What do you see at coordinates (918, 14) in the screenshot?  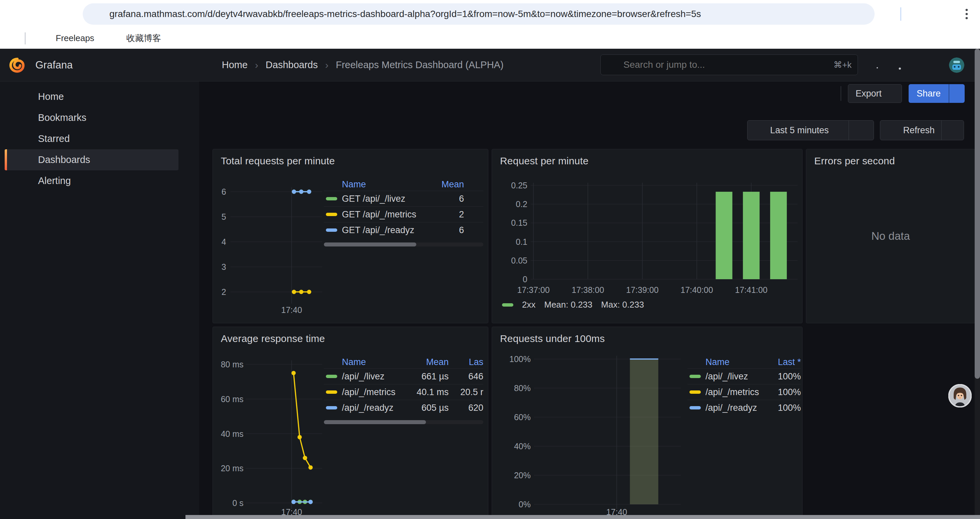 I see `downloads-icon` at bounding box center [918, 14].